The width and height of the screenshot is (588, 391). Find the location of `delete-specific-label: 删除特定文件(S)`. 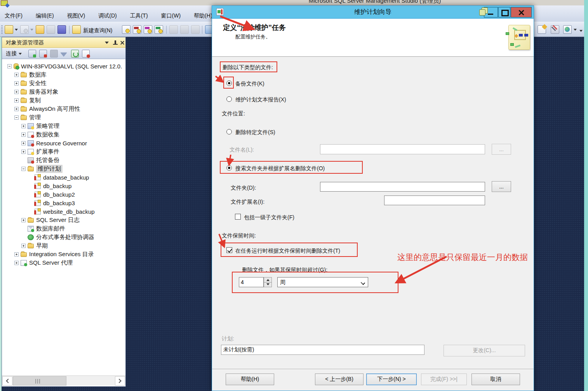

delete-specific-label: 删除特定文件(S) is located at coordinates (256, 133).